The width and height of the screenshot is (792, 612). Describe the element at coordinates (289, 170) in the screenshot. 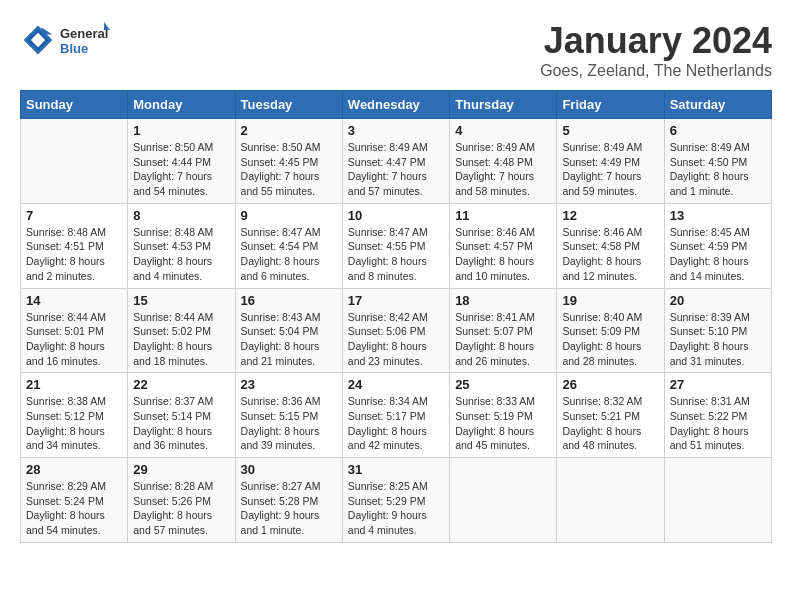

I see `day-info: Sunrise: 8:50 AM Sunset: 4:45 PM Dayligh…` at that location.